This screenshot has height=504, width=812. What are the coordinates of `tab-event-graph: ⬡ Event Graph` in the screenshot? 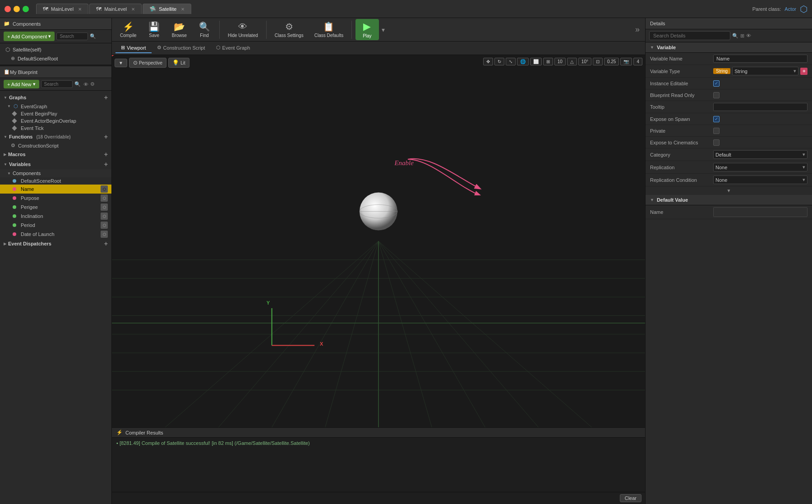 It's located at (233, 48).